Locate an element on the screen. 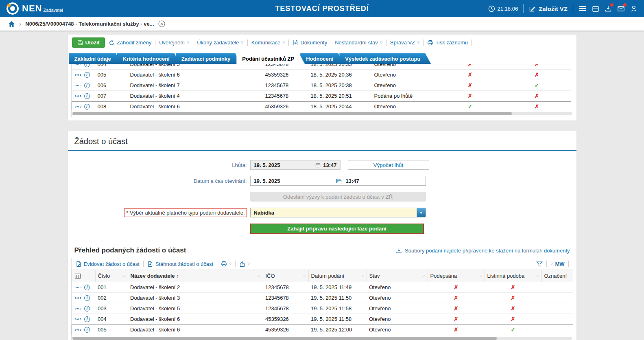  tab-hodnoceni: Hodnocení is located at coordinates (322, 59).